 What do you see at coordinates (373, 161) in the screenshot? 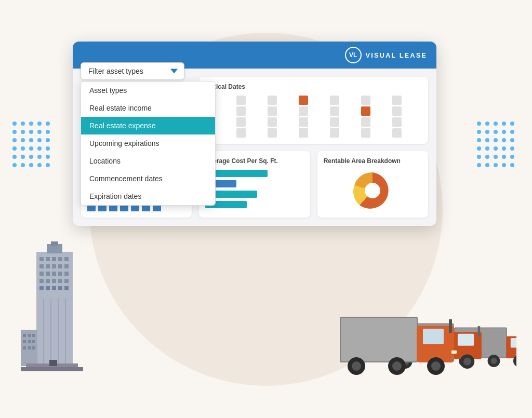
I see `rentable-title: Rentable Area Breakdown` at bounding box center [373, 161].